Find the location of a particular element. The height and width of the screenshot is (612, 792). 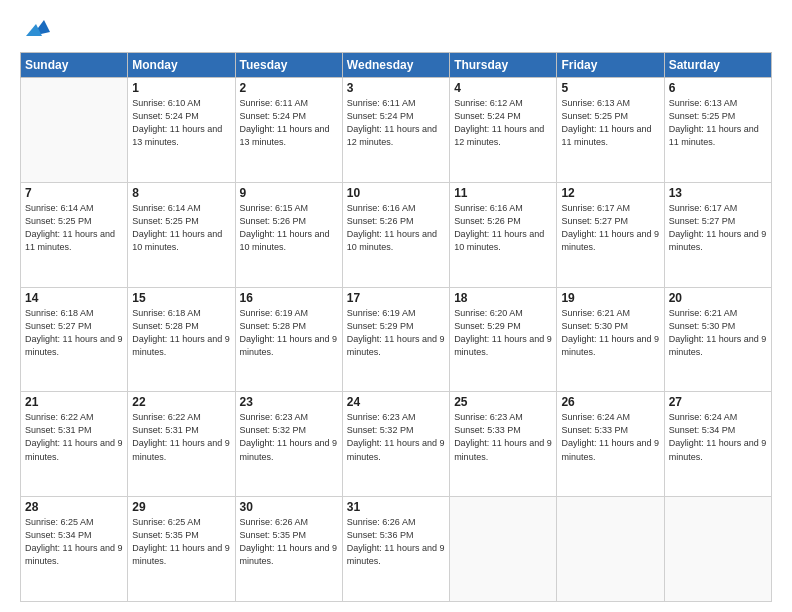

calendar-cell: 2Sunrise: 6:11 AM Sunset: 5:24 PM Daylig… is located at coordinates (288, 130).